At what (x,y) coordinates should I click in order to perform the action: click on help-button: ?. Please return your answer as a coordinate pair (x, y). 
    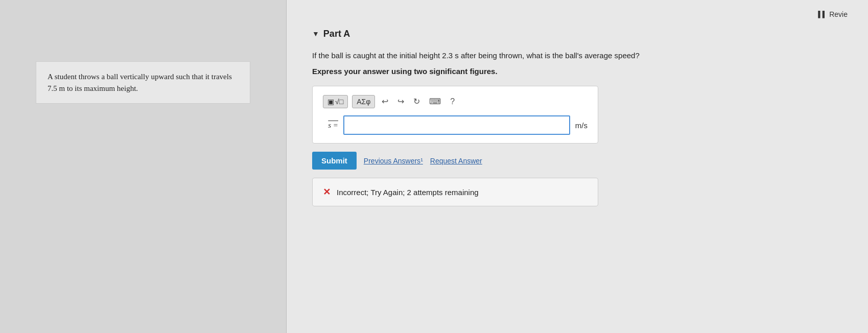
    Looking at the image, I should click on (453, 102).